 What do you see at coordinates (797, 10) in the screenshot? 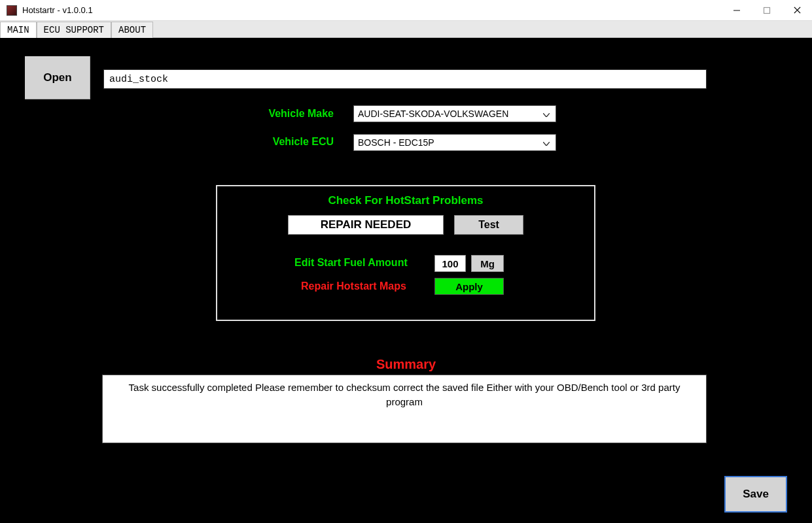
I see `close-button` at bounding box center [797, 10].